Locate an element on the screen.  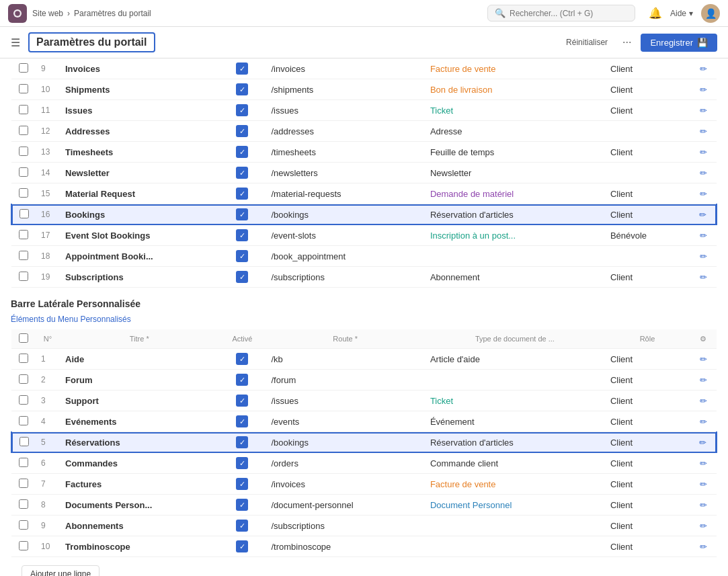
sidebar-section-title: Barre Latérale Personnalisée is located at coordinates (364, 300).